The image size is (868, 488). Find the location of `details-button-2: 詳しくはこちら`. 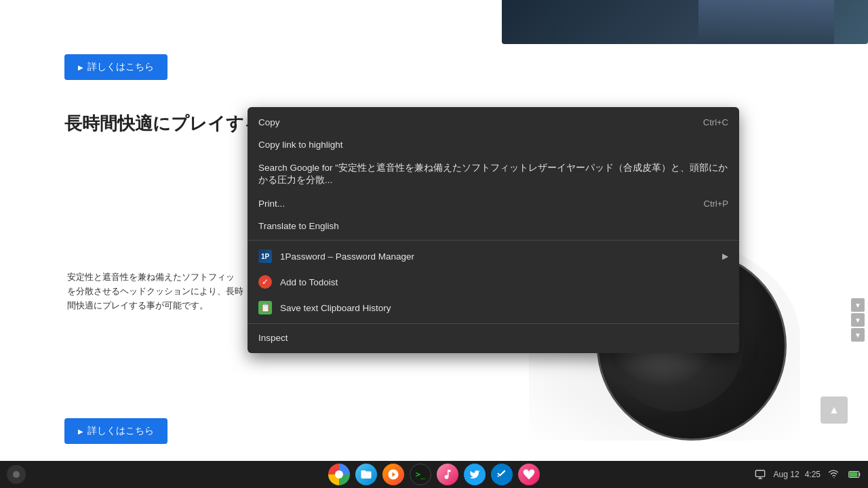

details-button-2: 詳しくはこちら is located at coordinates (116, 431).